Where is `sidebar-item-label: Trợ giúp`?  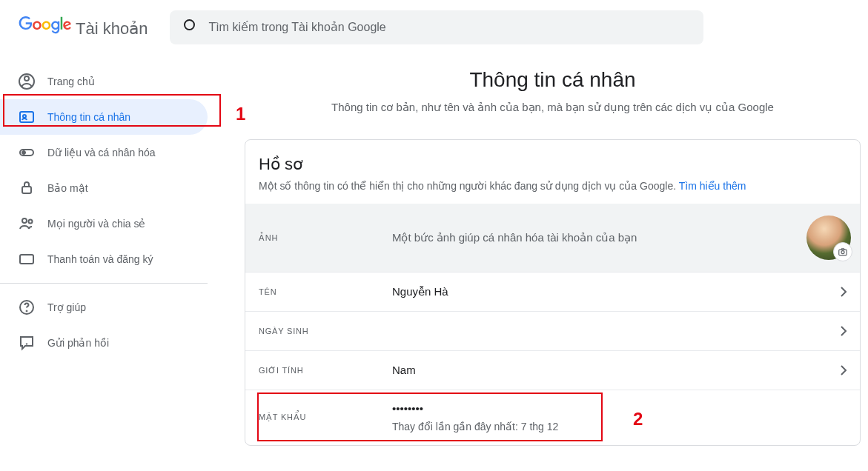
sidebar-item-label: Trợ giúp is located at coordinates (67, 307).